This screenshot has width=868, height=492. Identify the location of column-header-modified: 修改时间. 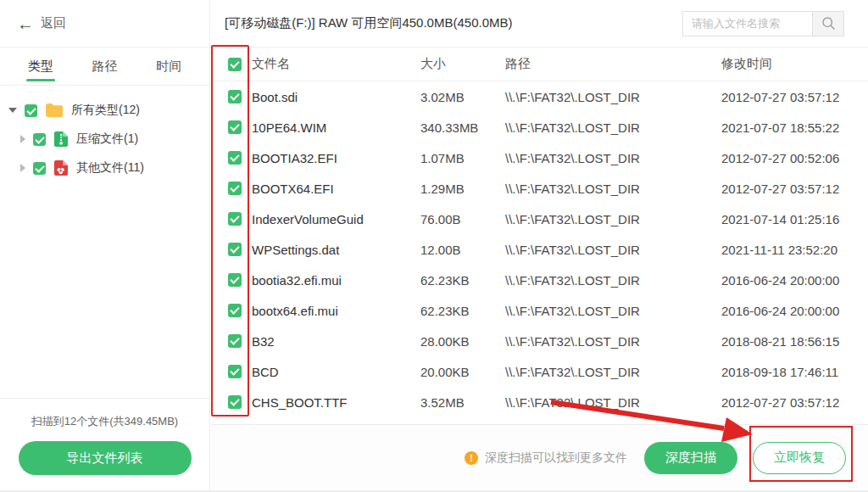
(795, 64).